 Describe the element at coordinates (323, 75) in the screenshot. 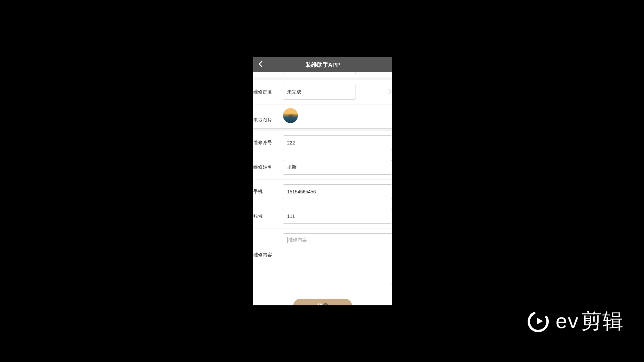

I see `partial-previous-field` at that location.